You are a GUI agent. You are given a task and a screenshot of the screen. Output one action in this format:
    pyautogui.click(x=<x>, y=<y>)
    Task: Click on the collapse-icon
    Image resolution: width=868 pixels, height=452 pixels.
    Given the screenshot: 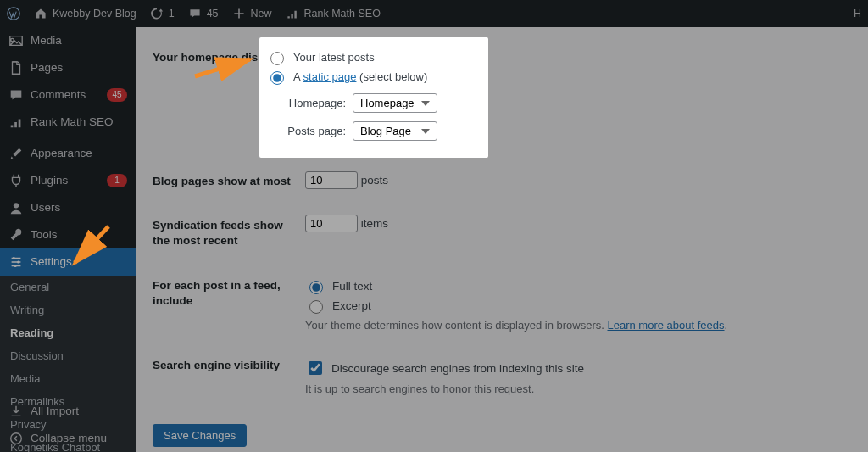 What is the action you would take?
    pyautogui.click(x=16, y=438)
    